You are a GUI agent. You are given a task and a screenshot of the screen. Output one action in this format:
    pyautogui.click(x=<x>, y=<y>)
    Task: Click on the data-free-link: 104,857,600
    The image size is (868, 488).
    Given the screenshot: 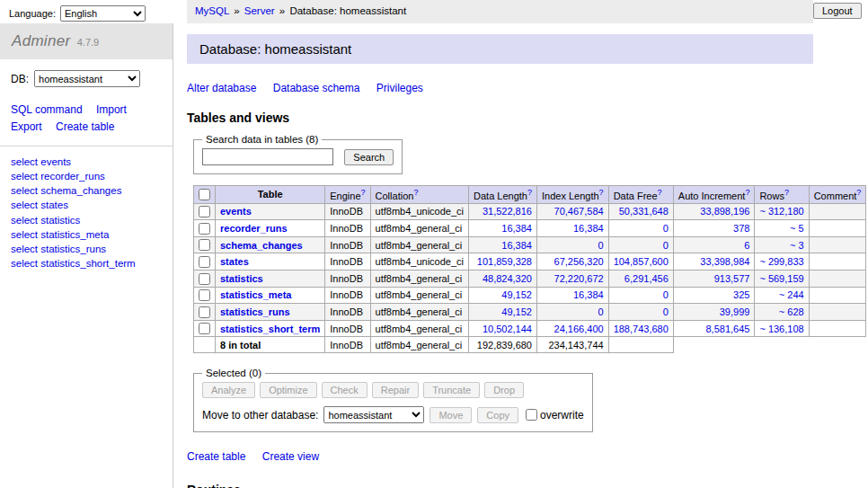 What is the action you would take?
    pyautogui.click(x=642, y=262)
    